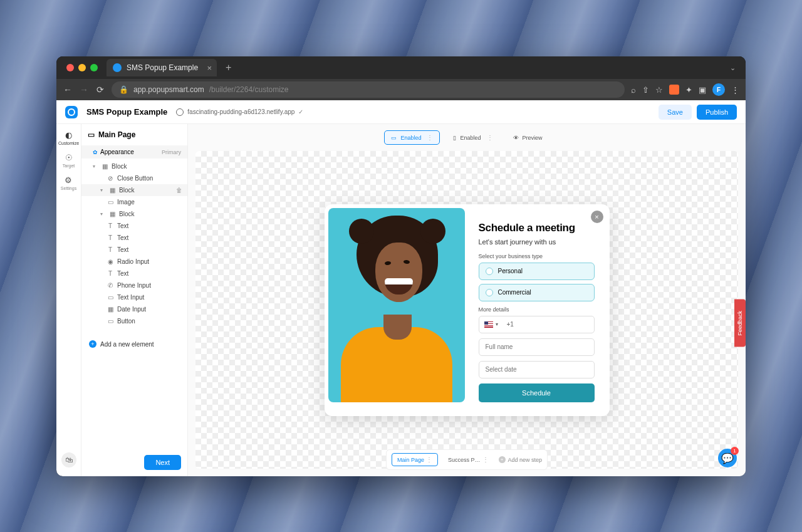 The width and height of the screenshot is (802, 532). What do you see at coordinates (110, 202) in the screenshot?
I see `image-icon: ▭` at bounding box center [110, 202].